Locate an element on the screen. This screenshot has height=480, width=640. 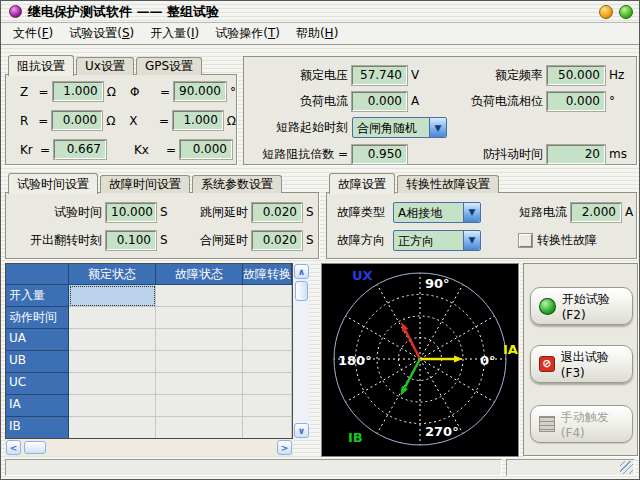
rated-voltage-label: 额定电压 is located at coordinates (300, 76).